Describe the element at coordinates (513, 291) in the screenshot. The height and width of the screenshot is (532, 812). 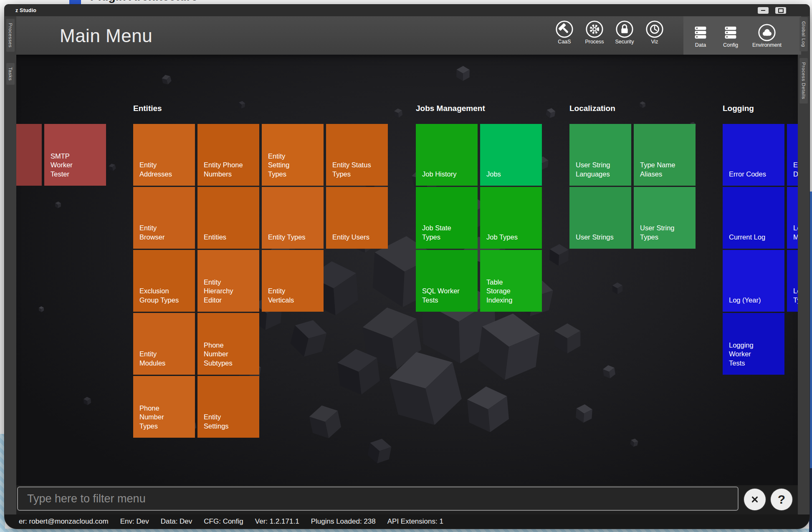
I see `tile-label: Table Storage Indexing` at that location.